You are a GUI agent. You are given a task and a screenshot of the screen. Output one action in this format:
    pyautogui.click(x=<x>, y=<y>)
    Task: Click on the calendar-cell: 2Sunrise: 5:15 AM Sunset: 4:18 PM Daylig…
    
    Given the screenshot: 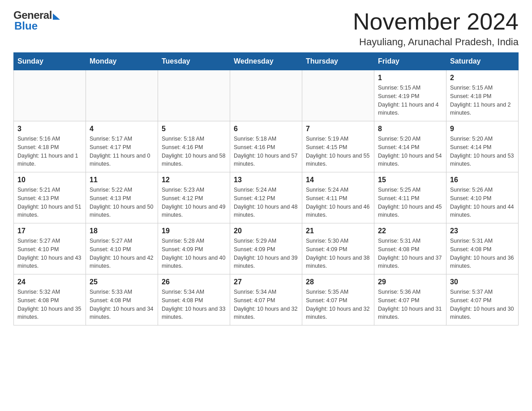 What is the action you would take?
    pyautogui.click(x=483, y=96)
    